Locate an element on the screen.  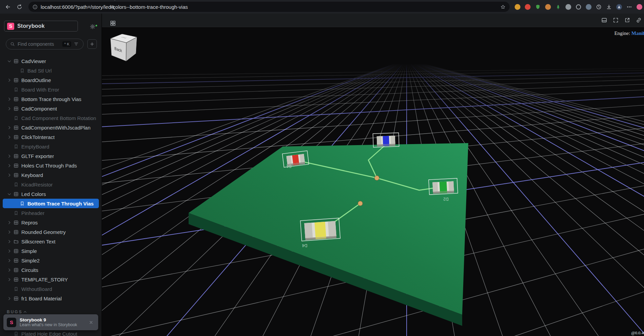
sidebar-item-fr1-board-material: fr1 Board Material is located at coordinates (51, 298).